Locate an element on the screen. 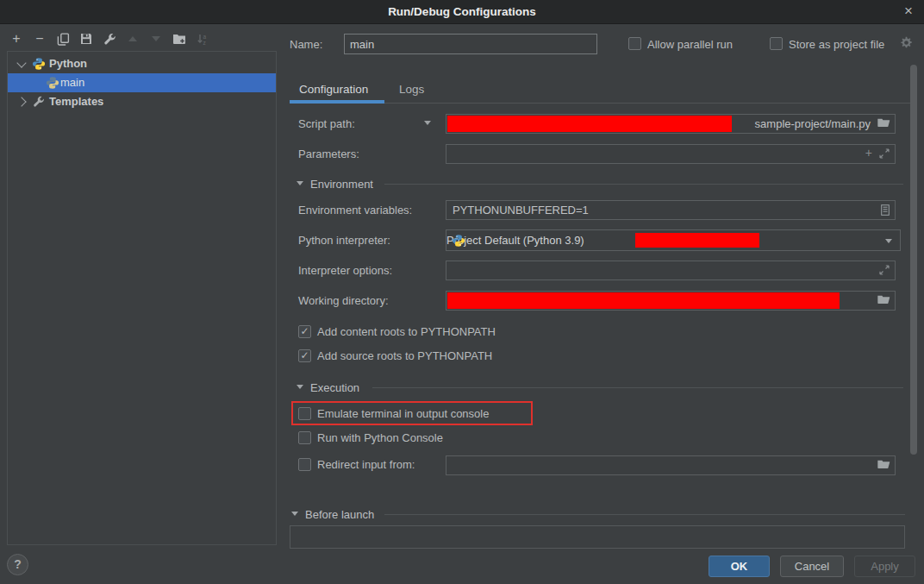 The image size is (924, 584). remove-configuration-button: − is located at coordinates (40, 39).